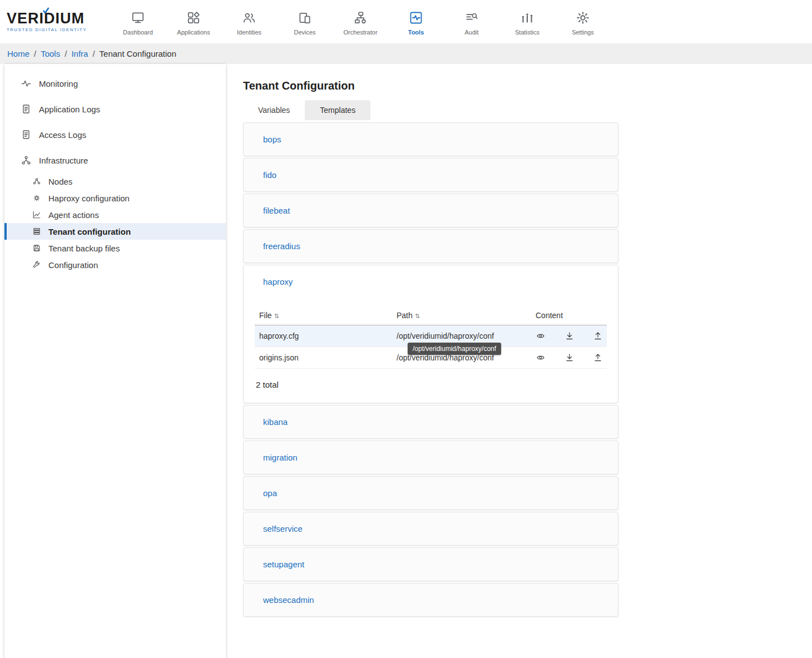 The image size is (812, 658). What do you see at coordinates (305, 22) in the screenshot?
I see `nav-item-devices: Devices` at bounding box center [305, 22].